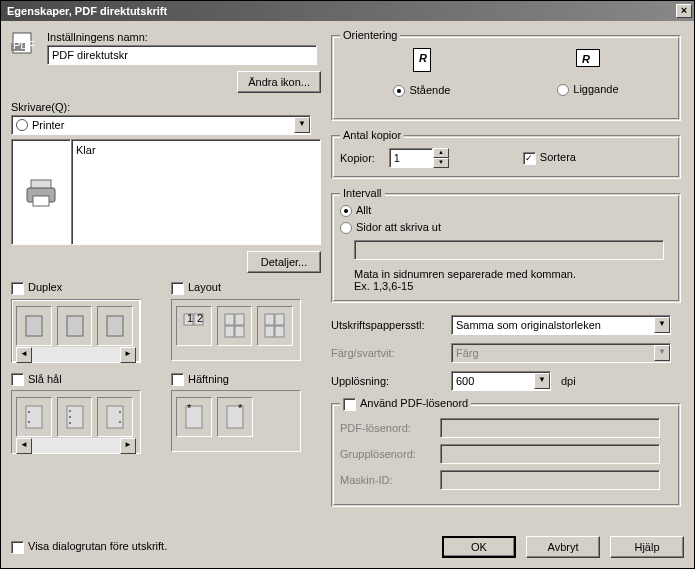  Describe the element at coordinates (194, 417) in the screenshot. I see `staple-option-1: *` at that location.